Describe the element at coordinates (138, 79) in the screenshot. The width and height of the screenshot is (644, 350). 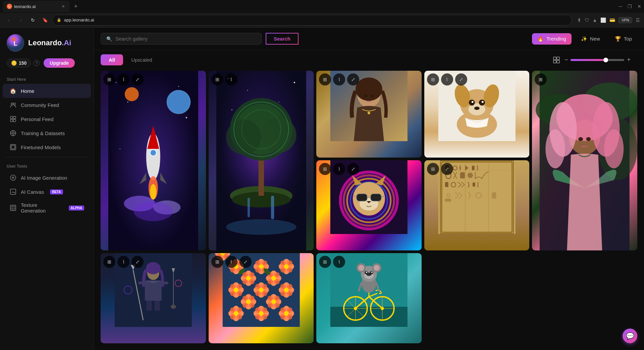
I see `expand-action-btn: ⤢` at that location.